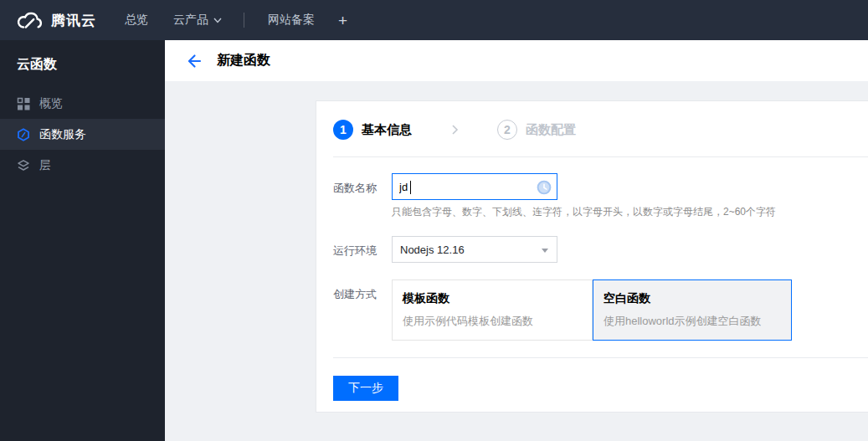 The image size is (868, 441). What do you see at coordinates (410, 187) in the screenshot?
I see `text-cursor` at bounding box center [410, 187].